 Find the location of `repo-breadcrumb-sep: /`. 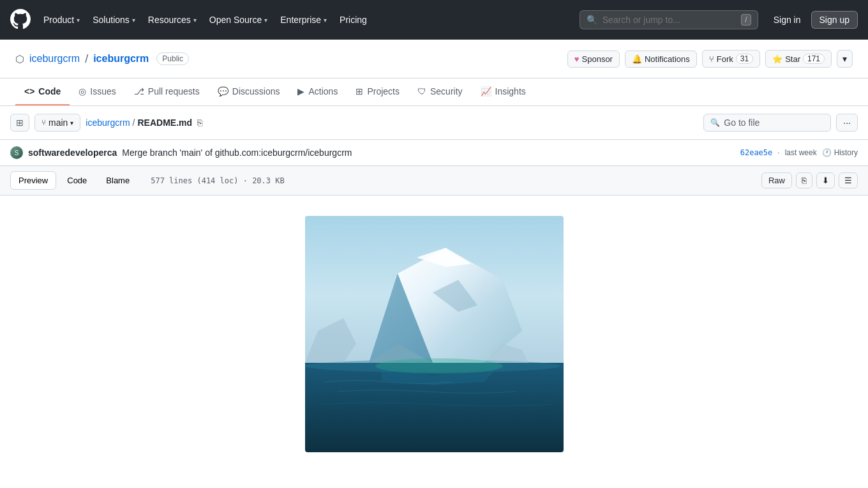

repo-breadcrumb-sep: / is located at coordinates (87, 59).